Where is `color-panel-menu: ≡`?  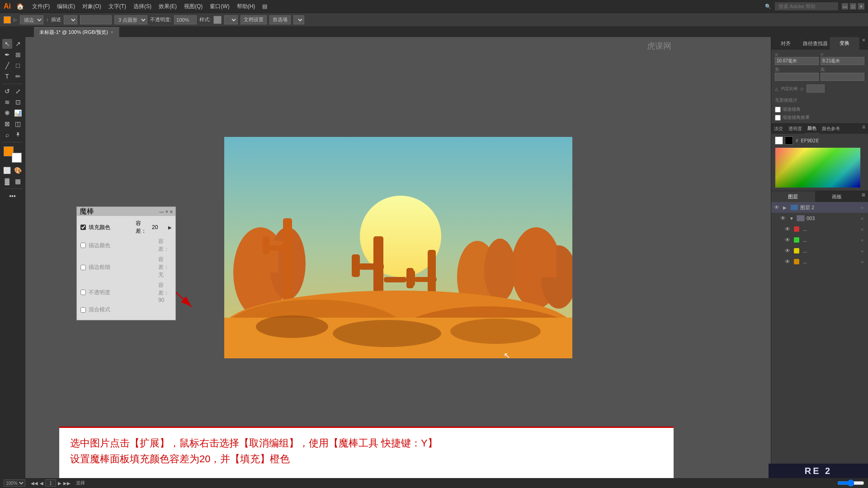 color-panel-menu: ≡ is located at coordinates (863, 129).